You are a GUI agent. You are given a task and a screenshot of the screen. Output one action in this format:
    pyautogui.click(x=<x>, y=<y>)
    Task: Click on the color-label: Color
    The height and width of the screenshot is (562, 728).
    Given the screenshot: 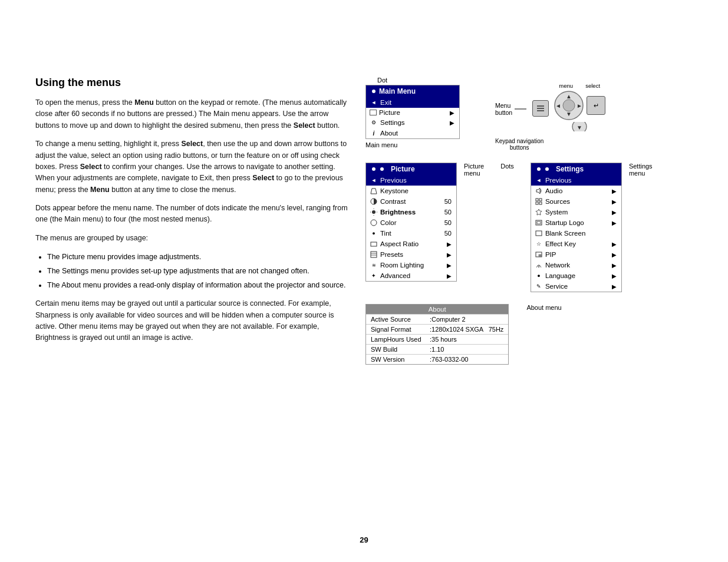 What is the action you would take?
    pyautogui.click(x=388, y=223)
    